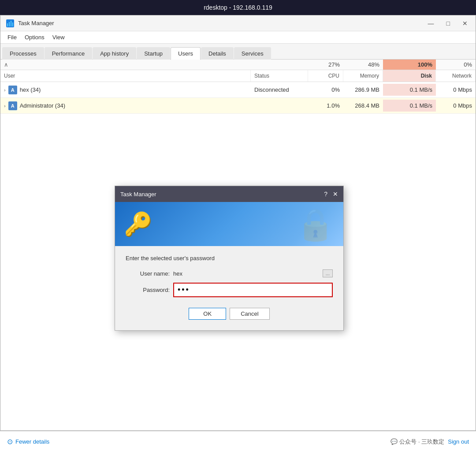 The width and height of the screenshot is (476, 452). What do you see at coordinates (238, 90) in the screenshot?
I see `table-row: › A hex (34) Disconnected 0% 286.9 MB 0.…` at bounding box center [238, 90].